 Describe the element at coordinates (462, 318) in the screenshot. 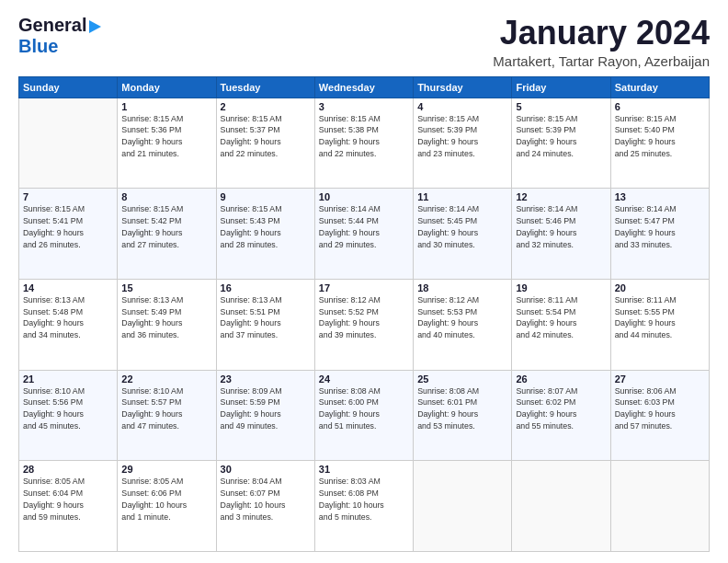

I see `cell-details: Sunrise: 8:12 AMSunset: 5:53 PMDaylight:…` at that location.